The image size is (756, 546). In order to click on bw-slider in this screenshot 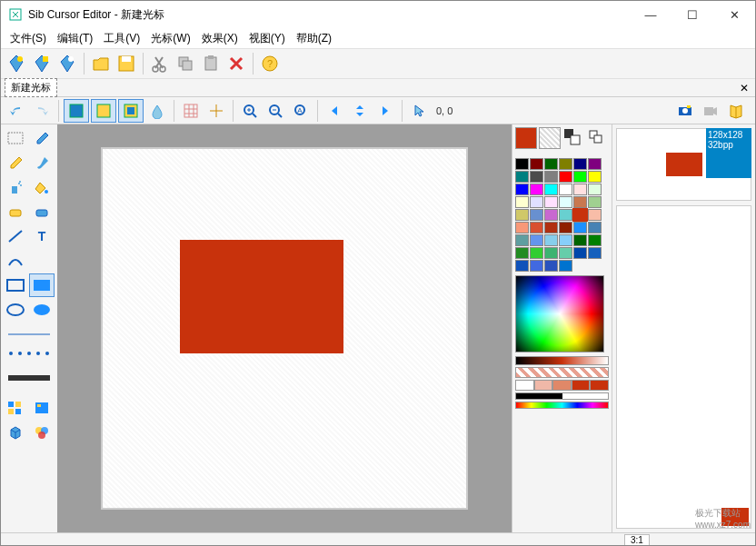, I will do `click(562, 396)`.